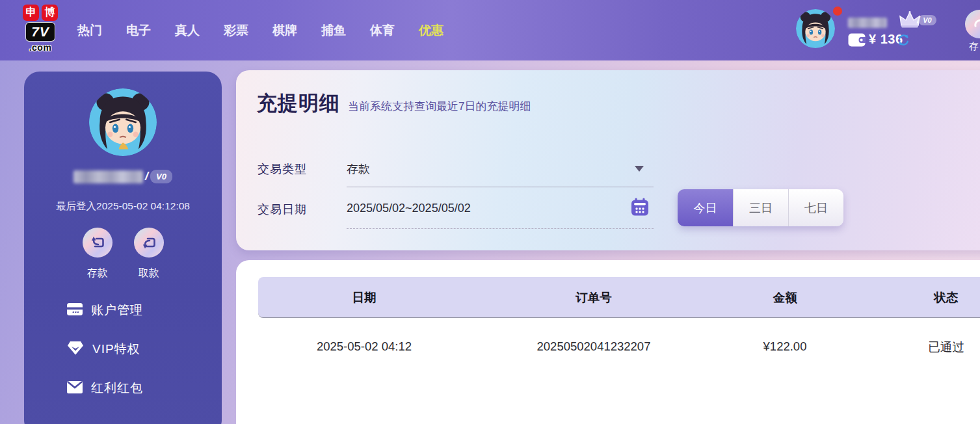  Describe the element at coordinates (139, 31) in the screenshot. I see `nav-item-slots: 电子` at that location.